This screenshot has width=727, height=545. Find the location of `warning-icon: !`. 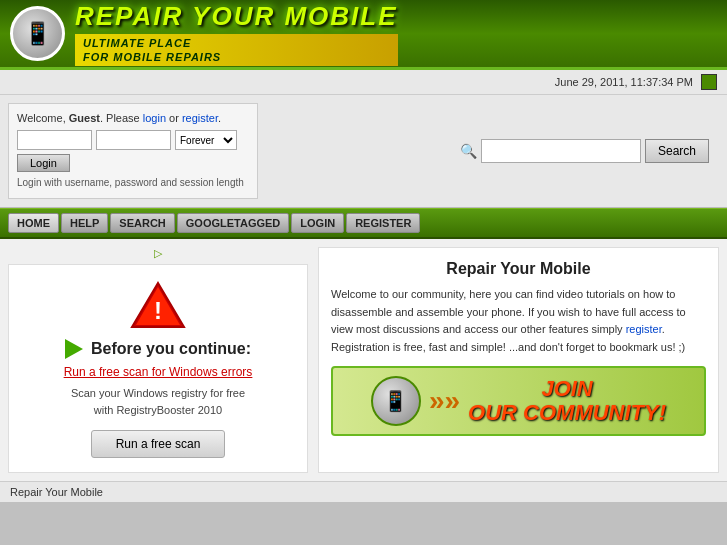

warning-icon: ! is located at coordinates (158, 305).